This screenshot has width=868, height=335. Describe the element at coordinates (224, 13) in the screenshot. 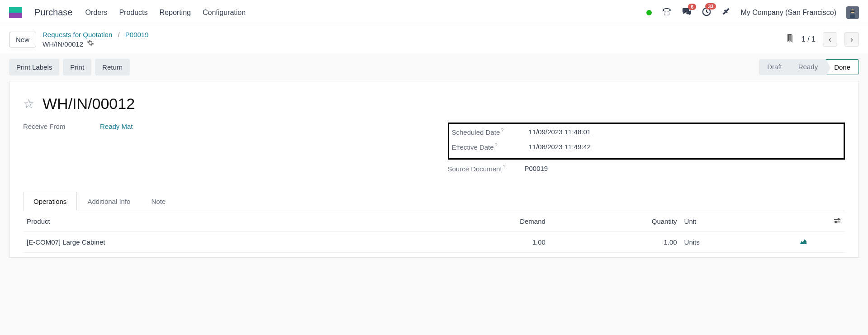

I see `menu-configuration: Configuration` at that location.